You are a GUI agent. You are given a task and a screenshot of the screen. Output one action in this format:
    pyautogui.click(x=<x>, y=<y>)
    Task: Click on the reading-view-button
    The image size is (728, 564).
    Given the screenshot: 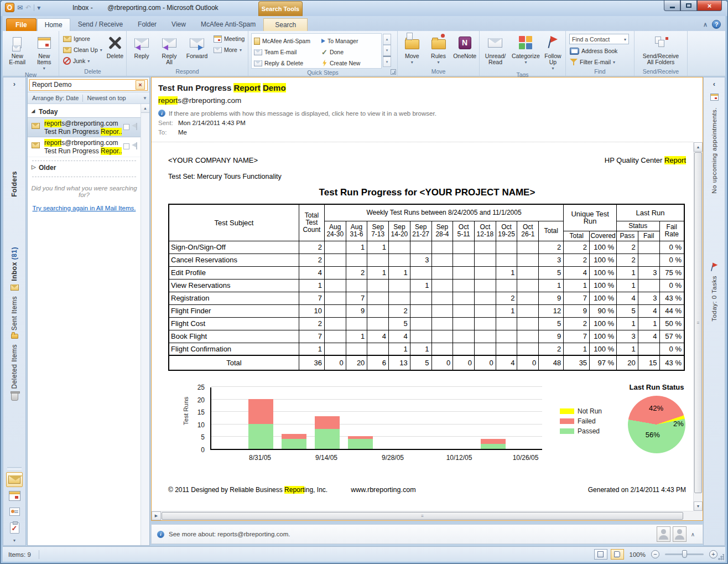 What is the action you would take?
    pyautogui.click(x=617, y=555)
    